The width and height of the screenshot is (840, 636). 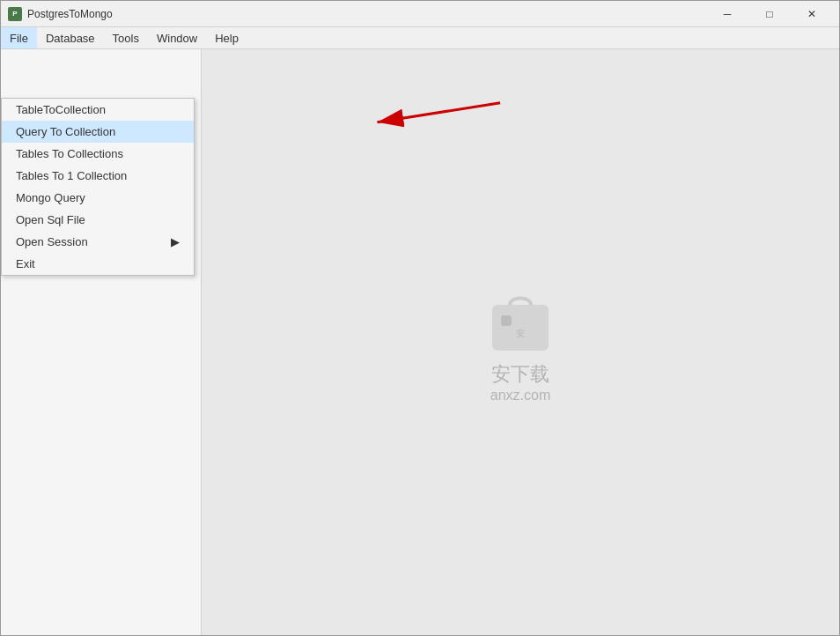 What do you see at coordinates (98, 264) in the screenshot?
I see `dropdown-item-exit: Exit` at bounding box center [98, 264].